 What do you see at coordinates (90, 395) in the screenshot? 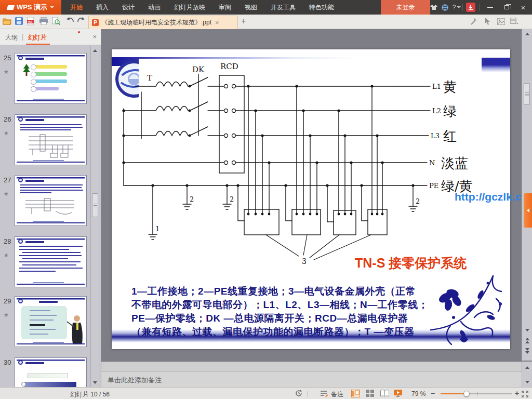
I see `slide-counter: 幻灯片 10 / 56` at bounding box center [90, 395].